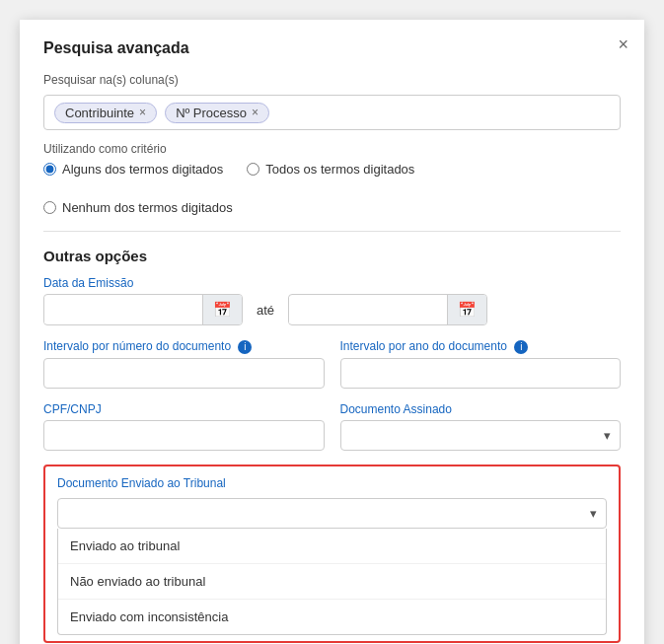 Image resolution: width=664 pixels, height=644 pixels. Describe the element at coordinates (100, 112) in the screenshot. I see `tag-contribuinte-label: Contribuinte` at that location.